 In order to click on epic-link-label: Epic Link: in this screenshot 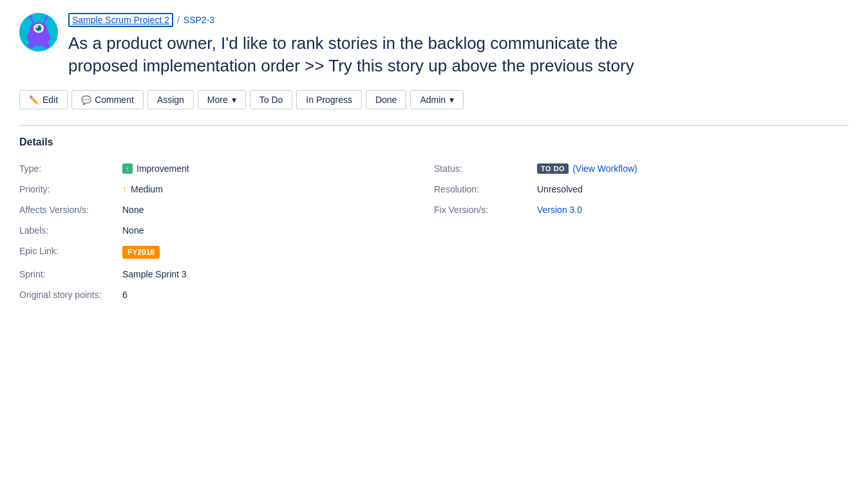, I will do `click(71, 251)`.